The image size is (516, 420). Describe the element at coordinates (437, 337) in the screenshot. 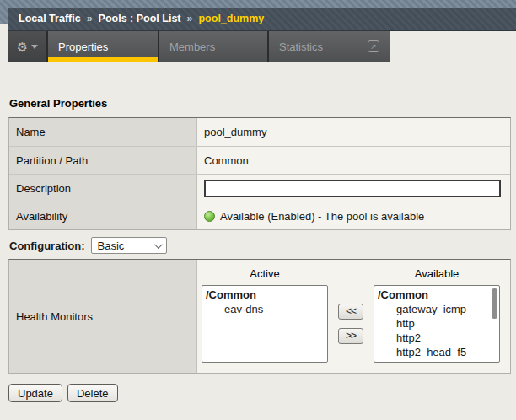

I see `list-item: http2` at that location.